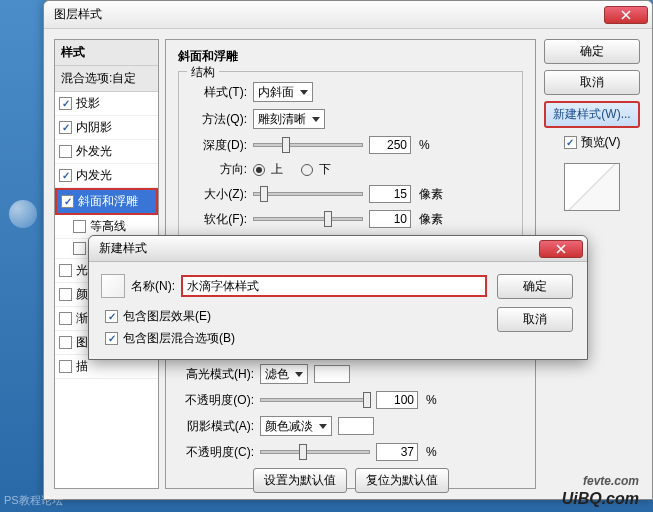 The image size is (653, 512). I want to click on depth-input, so click(390, 145).